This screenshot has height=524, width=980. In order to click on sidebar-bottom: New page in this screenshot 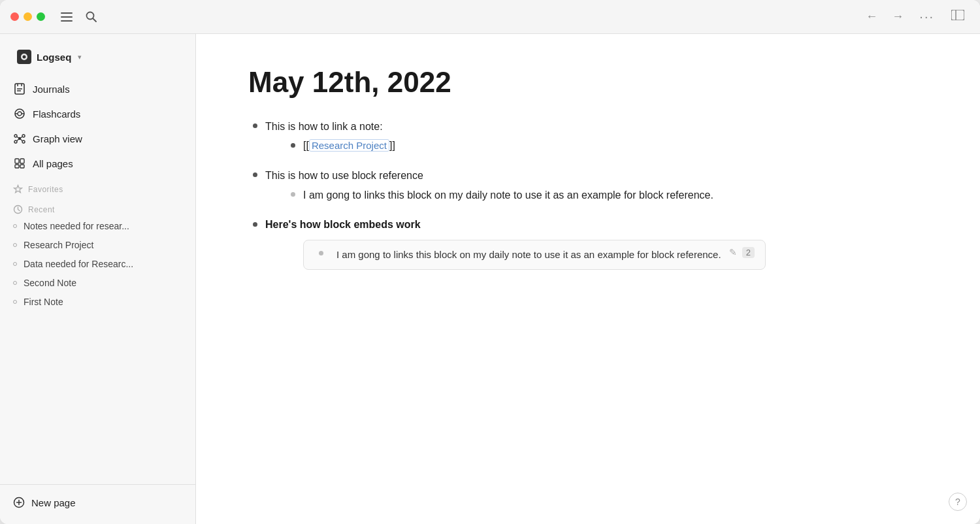, I will do `click(98, 504)`.